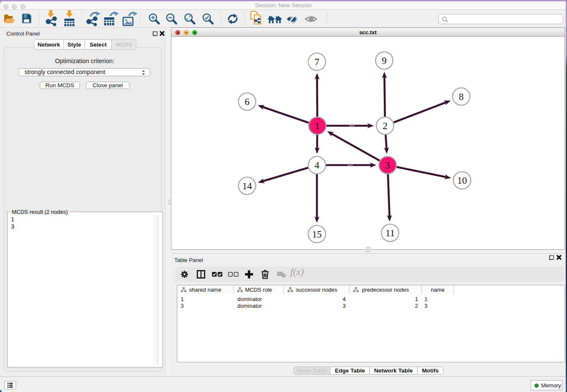 The image size is (567, 392). What do you see at coordinates (247, 102) in the screenshot?
I see `svg-text: 6` at bounding box center [247, 102].